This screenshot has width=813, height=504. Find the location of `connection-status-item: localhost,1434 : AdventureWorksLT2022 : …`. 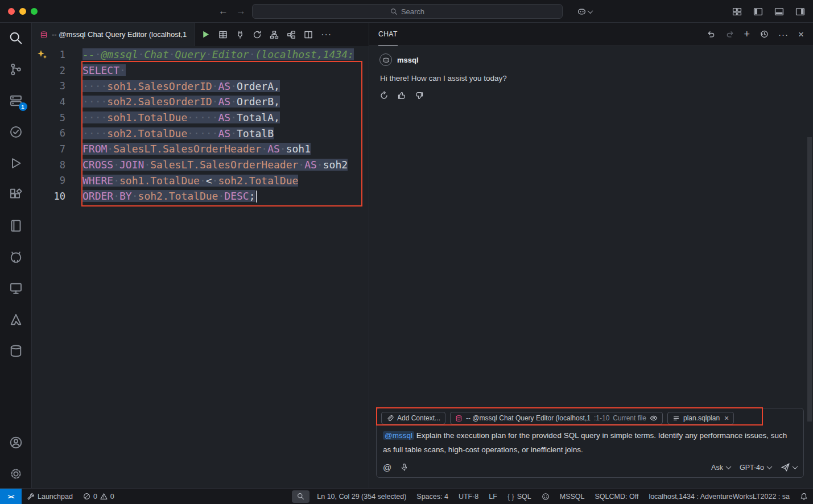

connection-status-item: localhost,1434 : AdventureWorksLT2022 : … is located at coordinates (719, 496).